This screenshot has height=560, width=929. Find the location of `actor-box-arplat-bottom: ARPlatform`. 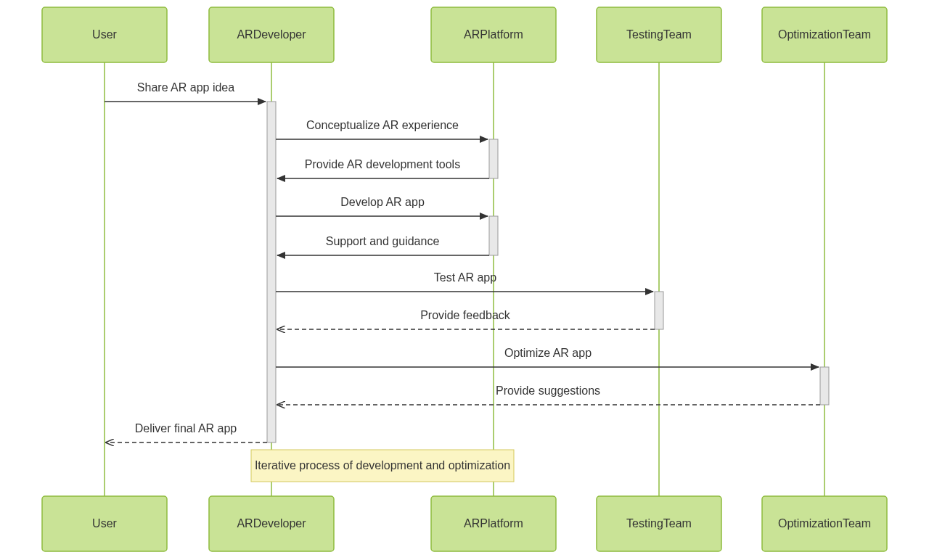

actor-box-arplat-bottom: ARPlatform is located at coordinates (494, 524).